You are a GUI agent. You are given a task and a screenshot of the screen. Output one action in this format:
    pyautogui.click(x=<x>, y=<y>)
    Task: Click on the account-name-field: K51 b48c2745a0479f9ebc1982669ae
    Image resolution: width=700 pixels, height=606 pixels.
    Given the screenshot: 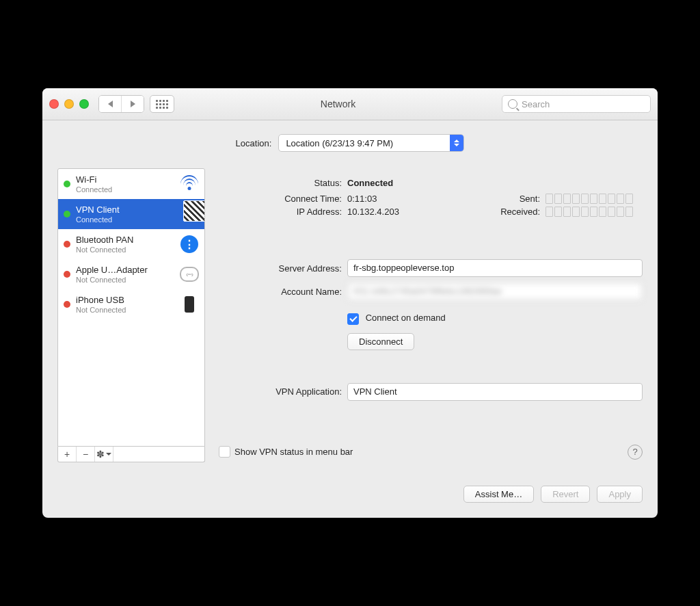 What is the action you would take?
    pyautogui.click(x=495, y=291)
    